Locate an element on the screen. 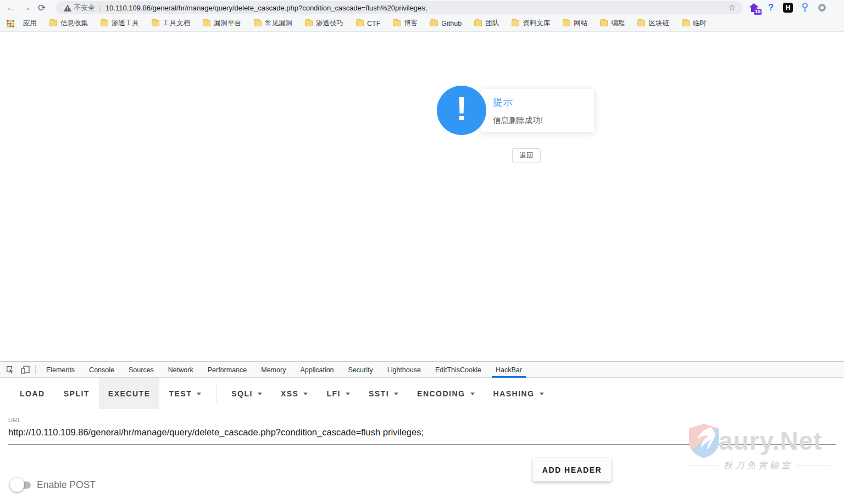  tabbar-divider is located at coordinates (35, 369).